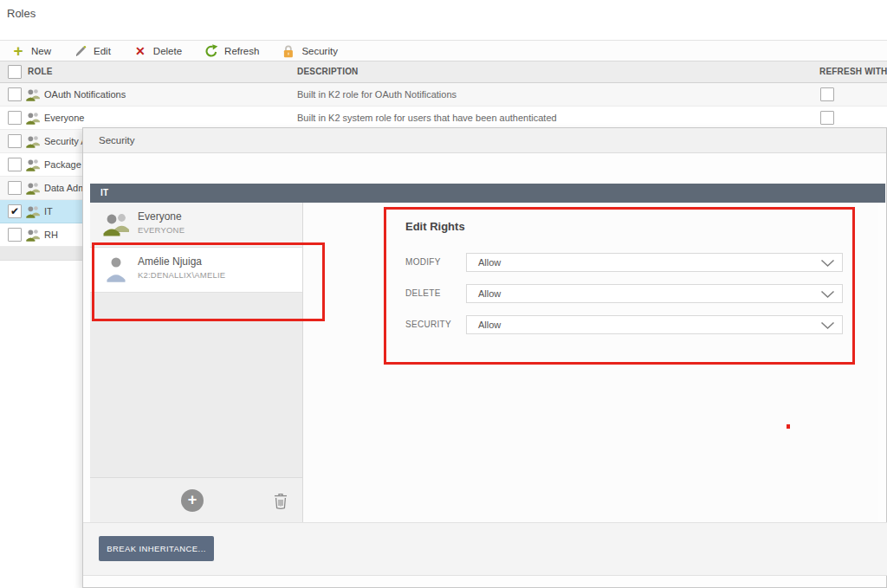  Describe the element at coordinates (196, 225) in the screenshot. I see `member-item: Everyone EVERYONE` at that location.